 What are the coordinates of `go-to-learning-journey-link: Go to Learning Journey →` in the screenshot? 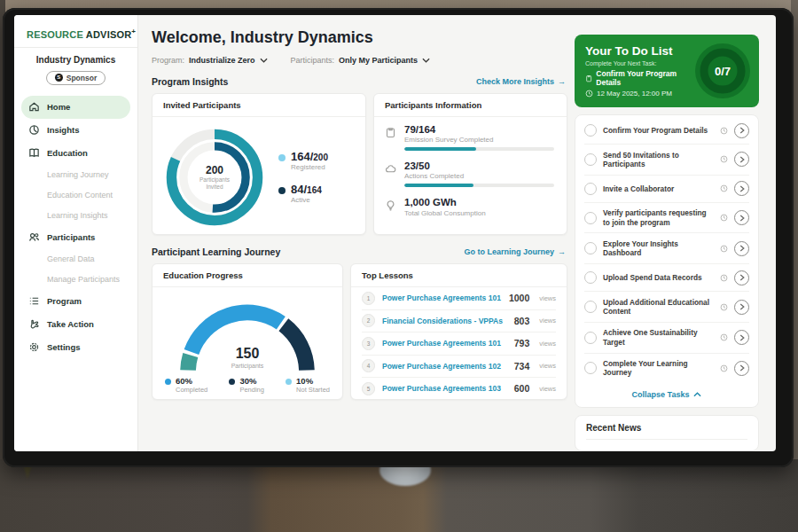 It's located at (514, 252).